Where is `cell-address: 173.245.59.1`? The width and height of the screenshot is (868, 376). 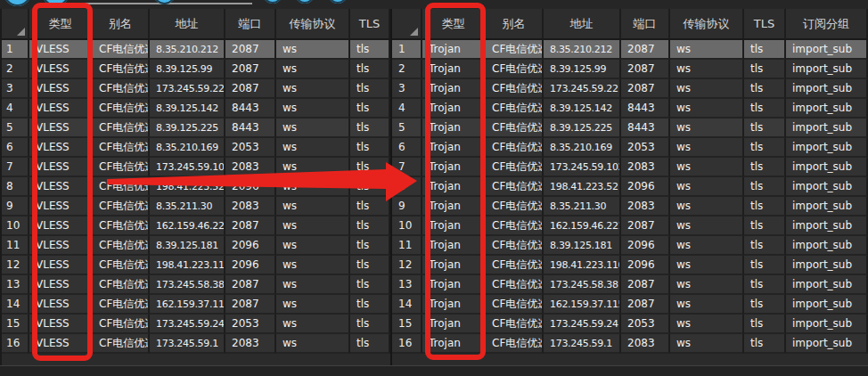
cell-address: 173.245.59.1 is located at coordinates (187, 344).